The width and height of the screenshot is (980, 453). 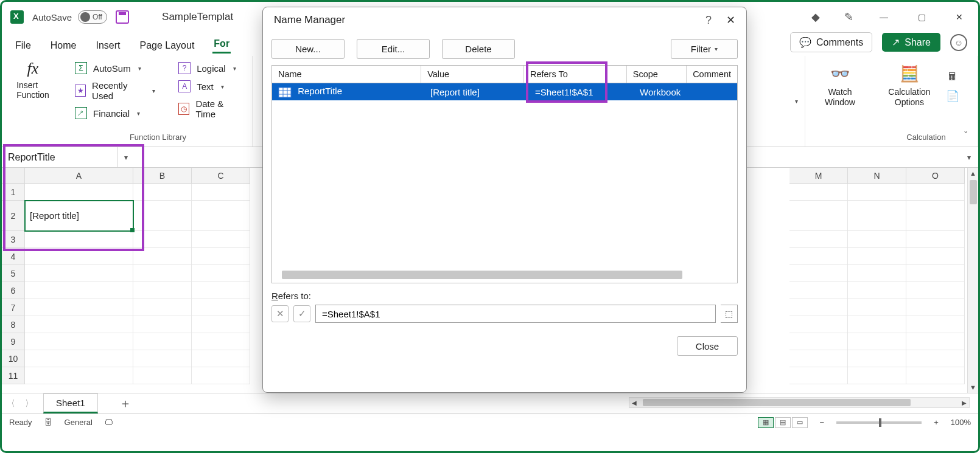 What do you see at coordinates (877, 176) in the screenshot?
I see `column-header: N` at bounding box center [877, 176].